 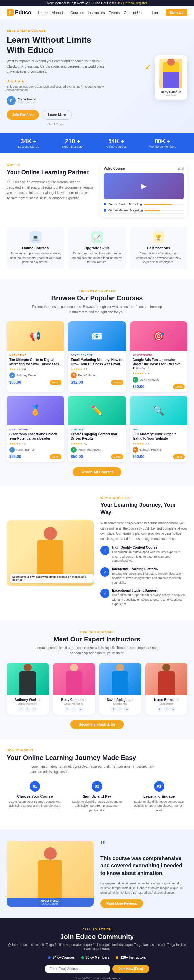 What do you see at coordinates (115, 13) in the screenshot?
I see `nav-events: Events` at bounding box center [115, 13].